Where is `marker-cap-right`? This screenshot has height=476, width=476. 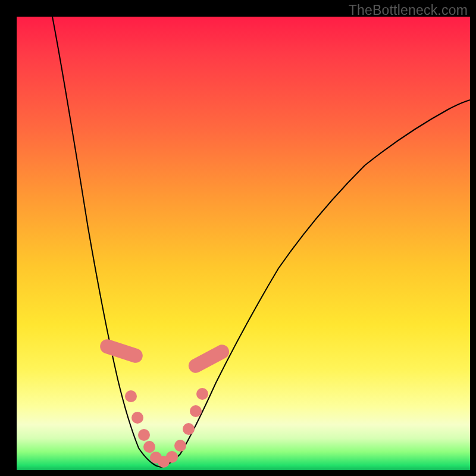
marker-cap-right is located at coordinates (209, 359).